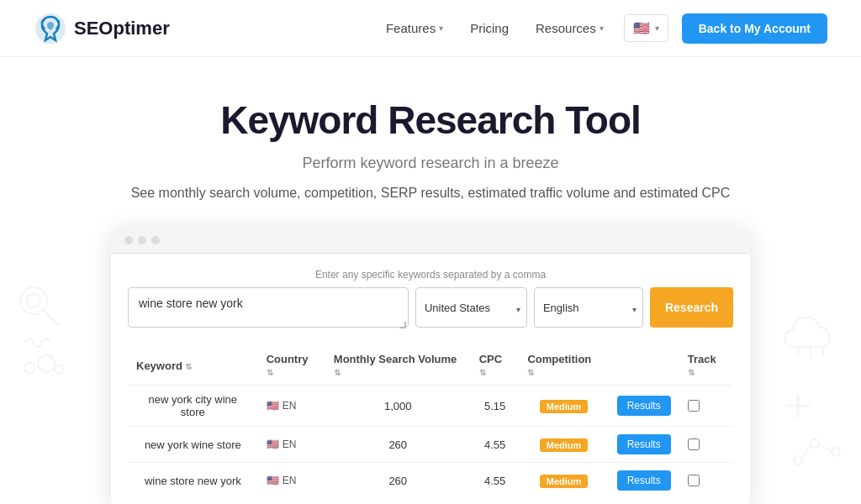  I want to click on navbar: SEOptimer Features ▾ Pricing Resources ▾…, so click(430, 29).